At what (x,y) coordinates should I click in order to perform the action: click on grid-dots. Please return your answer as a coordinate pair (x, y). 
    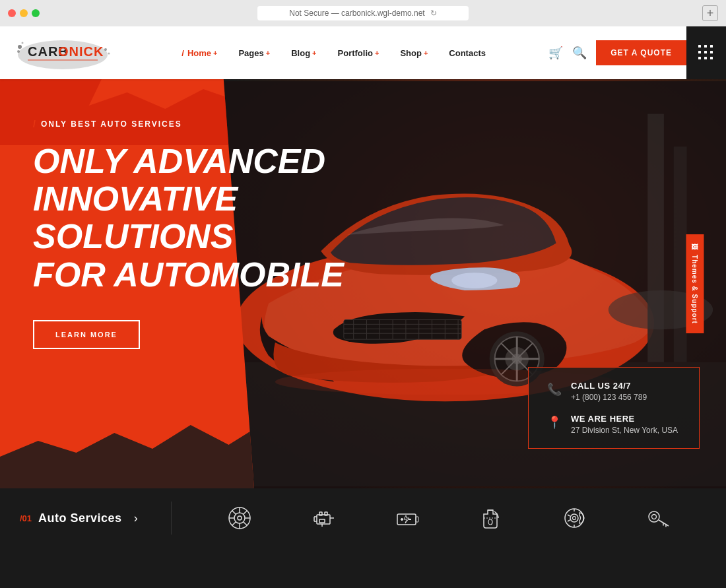
    Looking at the image, I should click on (706, 53).